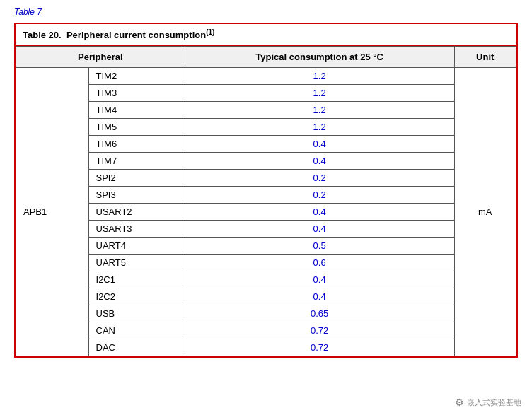  I want to click on watermark-icon: ⚙, so click(460, 402).